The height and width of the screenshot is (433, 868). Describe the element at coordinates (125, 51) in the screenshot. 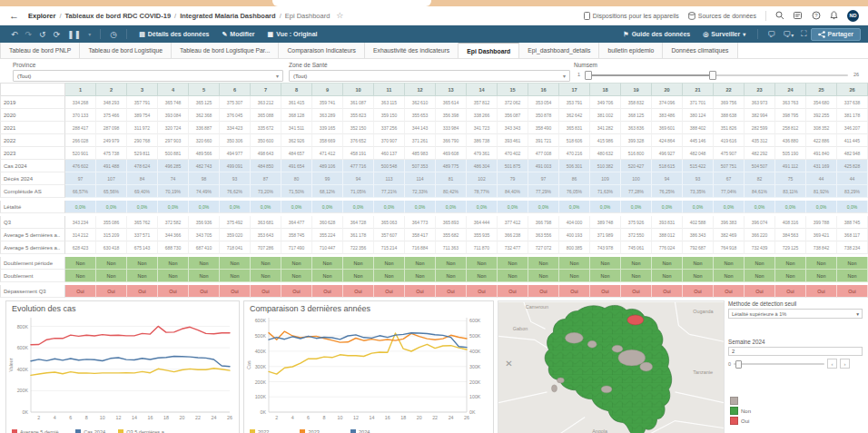

I see `tab-tableau-de-bord-logistique: Tableau de bord Logistique` at that location.